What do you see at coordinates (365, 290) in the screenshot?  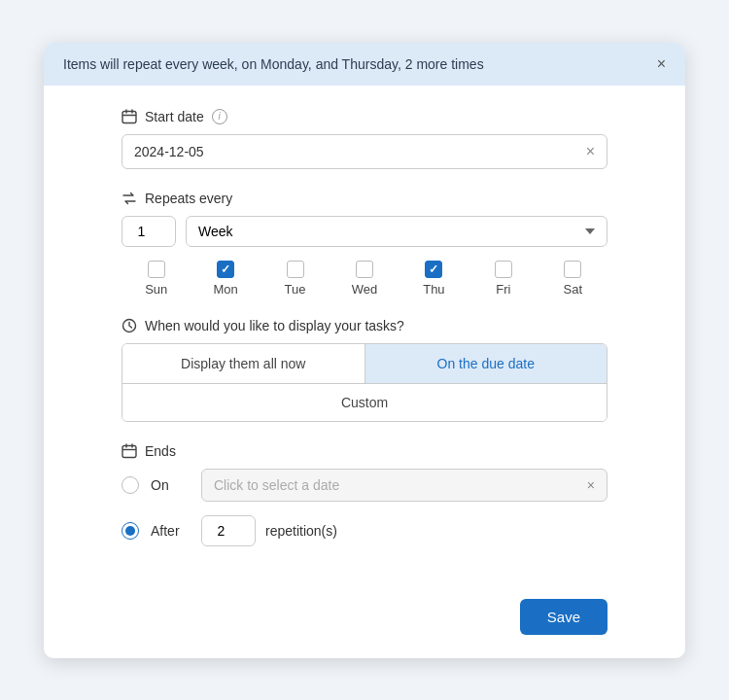 I see `day-wed-label: Wed` at bounding box center [365, 290].